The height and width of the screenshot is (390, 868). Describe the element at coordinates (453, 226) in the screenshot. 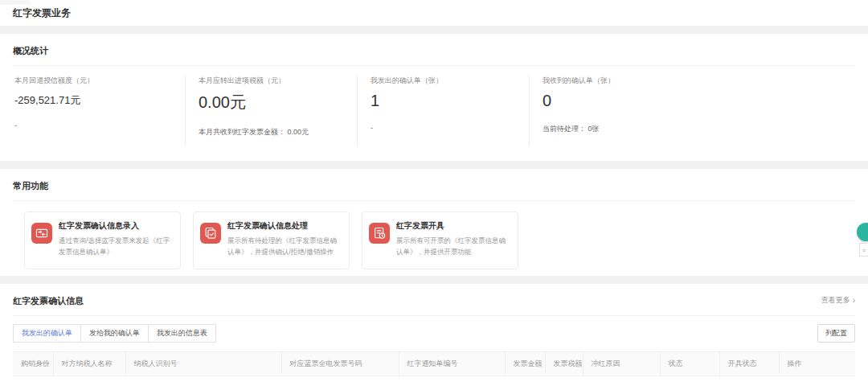

I see `card-title: 红字发票开具` at that location.